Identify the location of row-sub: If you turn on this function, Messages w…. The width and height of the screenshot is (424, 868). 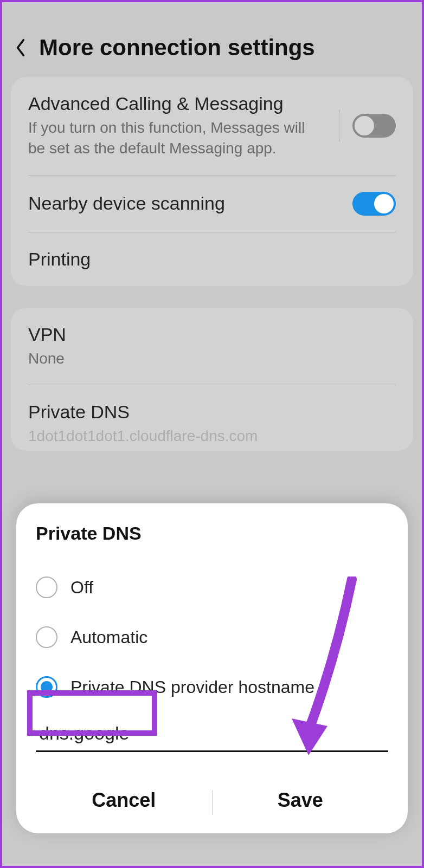
(177, 138).